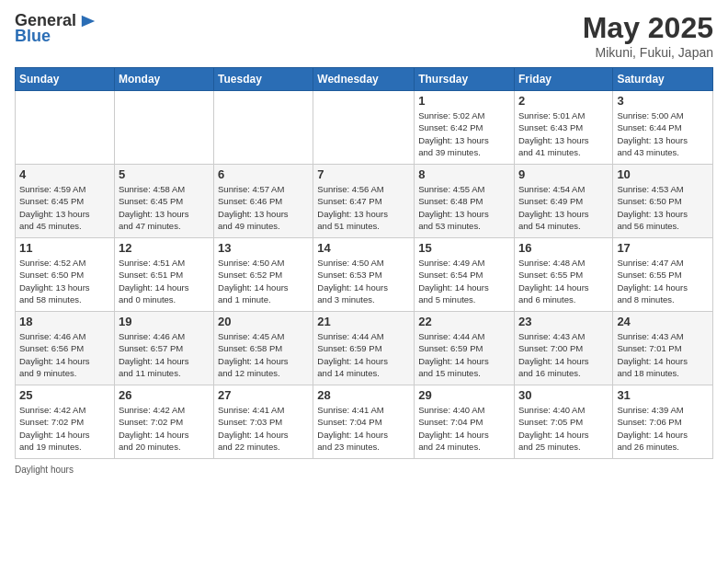 The width and height of the screenshot is (728, 563). I want to click on day-info: Sunrise: 4:46 AM Sunset: 6:56 PM Dayligh…, so click(64, 355).